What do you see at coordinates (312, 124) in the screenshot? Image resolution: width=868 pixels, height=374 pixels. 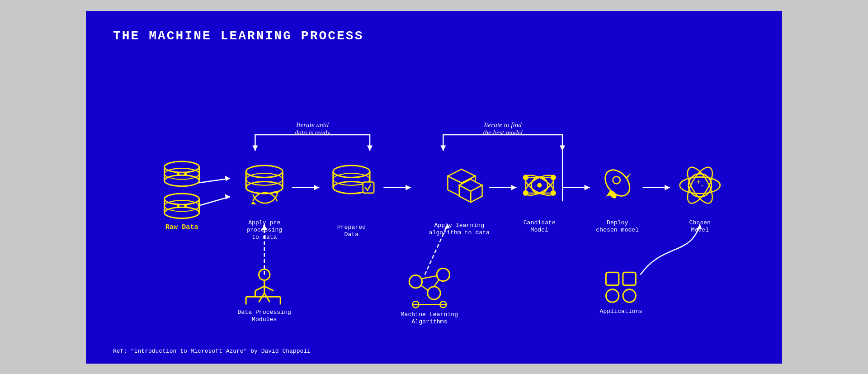 I see `svg-text: Iterate until` at bounding box center [312, 124].